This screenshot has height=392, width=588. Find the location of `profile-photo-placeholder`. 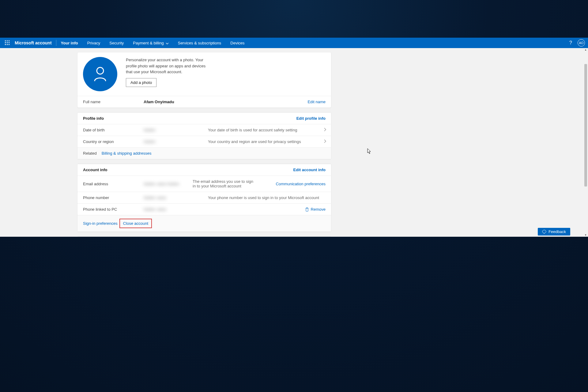

profile-photo-placeholder is located at coordinates (100, 74).